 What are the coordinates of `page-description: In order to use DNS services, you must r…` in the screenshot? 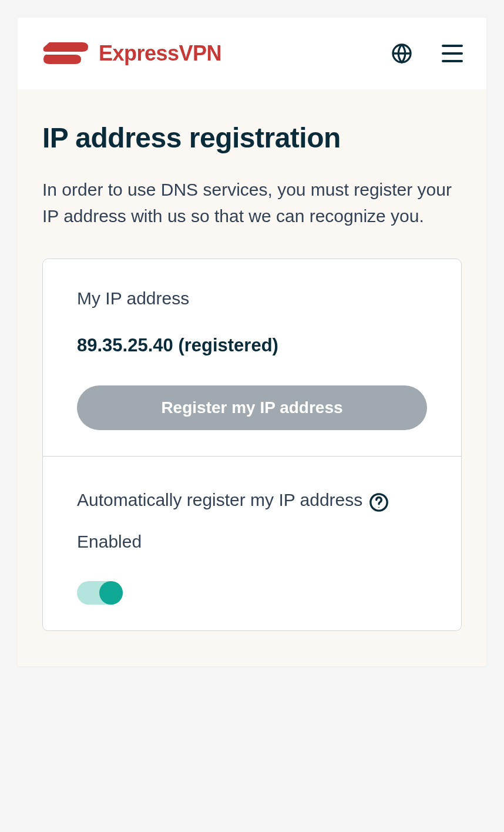 It's located at (252, 203).